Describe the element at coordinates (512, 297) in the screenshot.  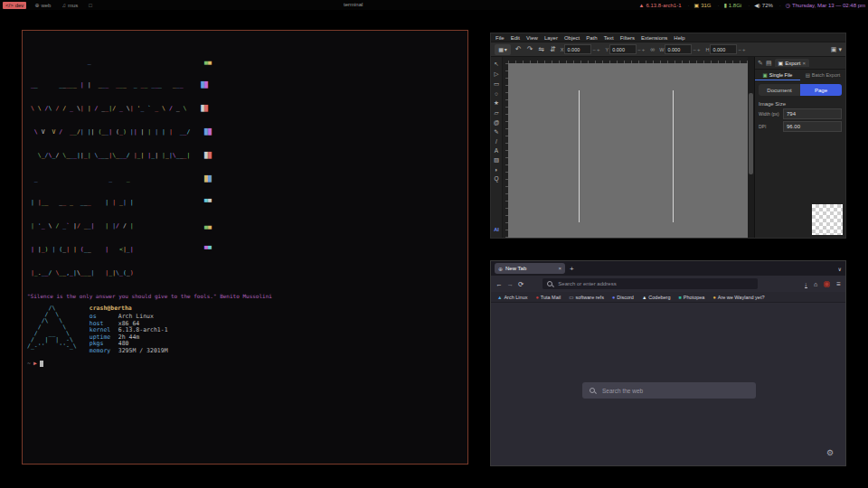
I see `bookmark-item: ▲ Arch Linux` at that location.